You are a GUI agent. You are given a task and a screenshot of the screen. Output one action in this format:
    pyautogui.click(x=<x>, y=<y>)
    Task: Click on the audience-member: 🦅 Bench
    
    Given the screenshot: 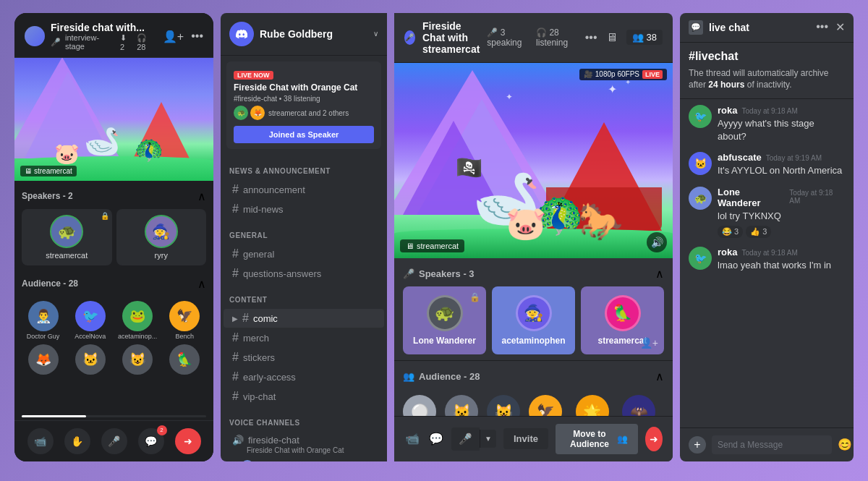 What is the action you would take?
    pyautogui.click(x=185, y=320)
    